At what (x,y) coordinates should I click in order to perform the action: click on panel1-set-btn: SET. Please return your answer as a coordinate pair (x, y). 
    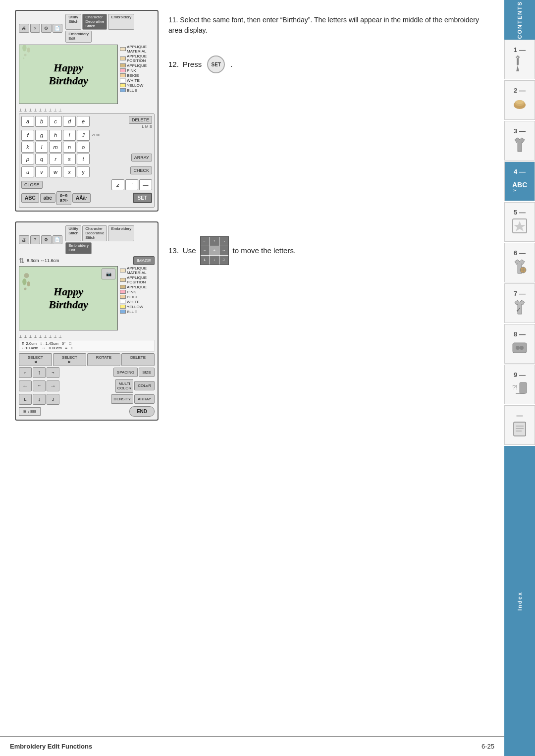
    Looking at the image, I should click on (143, 198).